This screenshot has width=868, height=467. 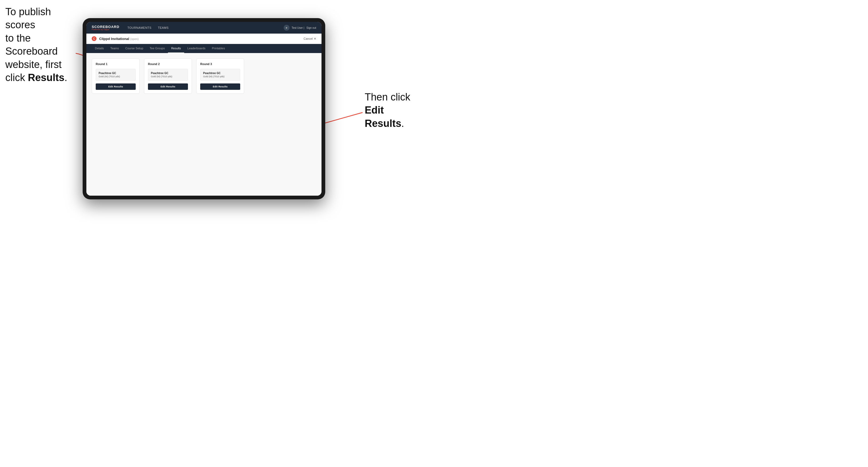 What do you see at coordinates (168, 64) in the screenshot?
I see `round-2-label: Round 2` at bounding box center [168, 64].